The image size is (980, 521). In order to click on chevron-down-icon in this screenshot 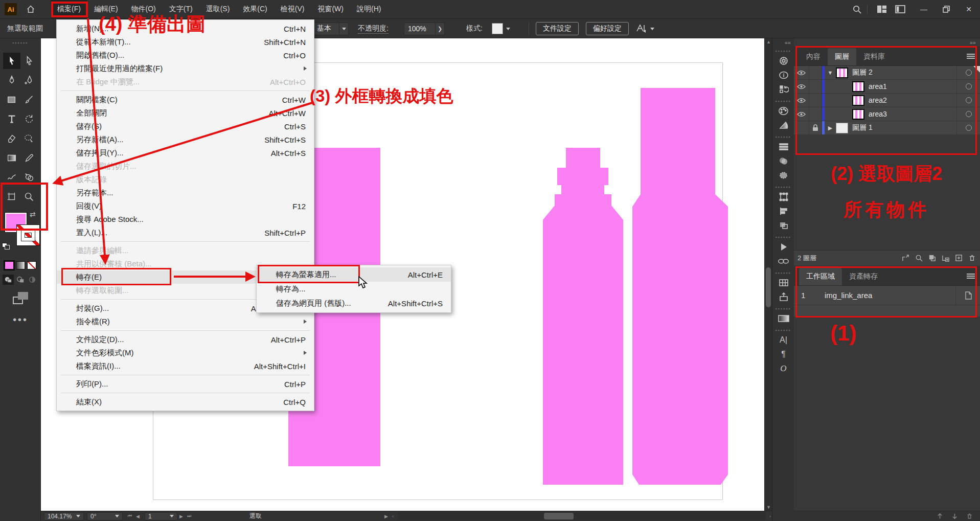, I will do `click(344, 29)`.